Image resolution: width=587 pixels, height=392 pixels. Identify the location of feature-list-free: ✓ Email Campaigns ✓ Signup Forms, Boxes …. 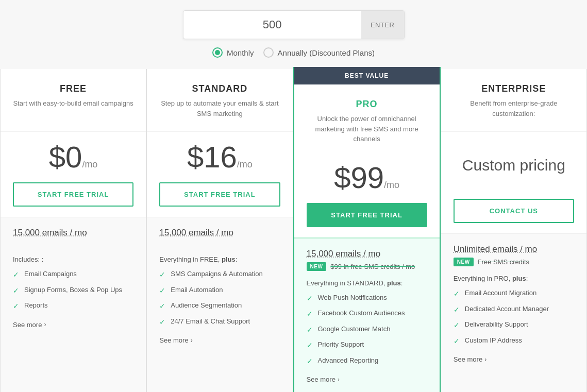
(73, 291).